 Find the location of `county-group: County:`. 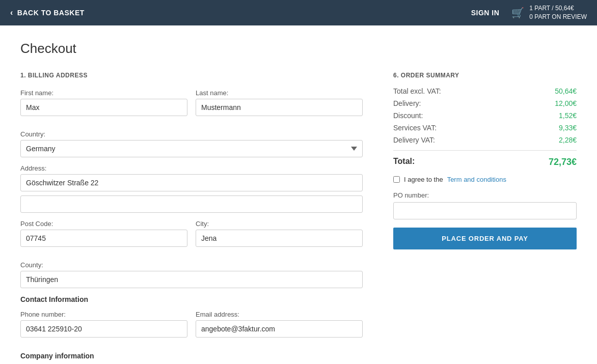

county-group: County: is located at coordinates (192, 275).